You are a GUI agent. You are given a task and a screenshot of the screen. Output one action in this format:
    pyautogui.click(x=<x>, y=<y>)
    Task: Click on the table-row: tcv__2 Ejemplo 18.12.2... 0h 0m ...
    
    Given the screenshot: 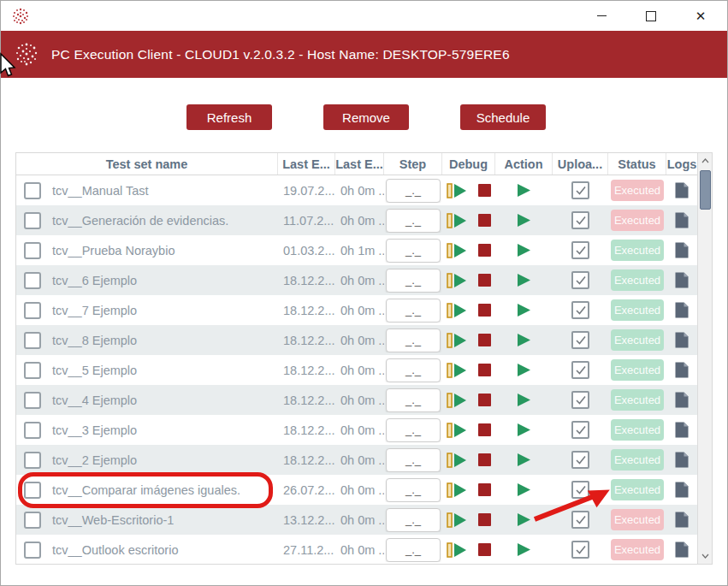 What is the action you would take?
    pyautogui.click(x=357, y=460)
    